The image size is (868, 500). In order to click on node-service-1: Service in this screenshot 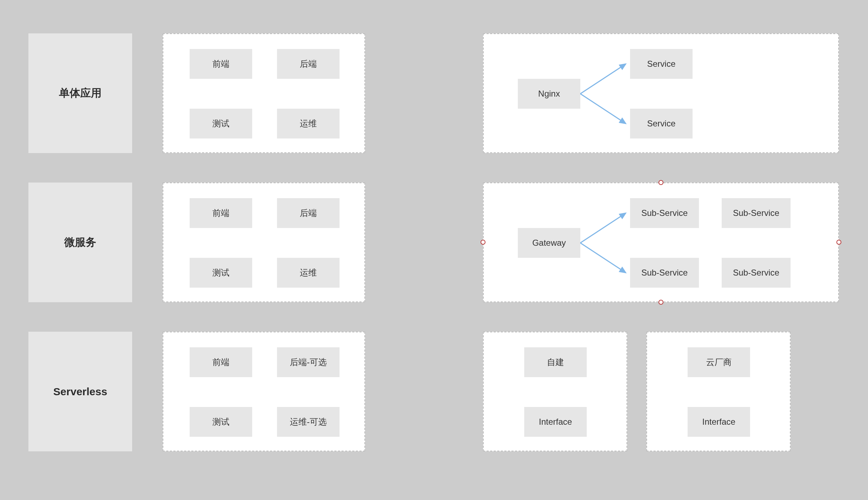, I will do `click(661, 64)`.